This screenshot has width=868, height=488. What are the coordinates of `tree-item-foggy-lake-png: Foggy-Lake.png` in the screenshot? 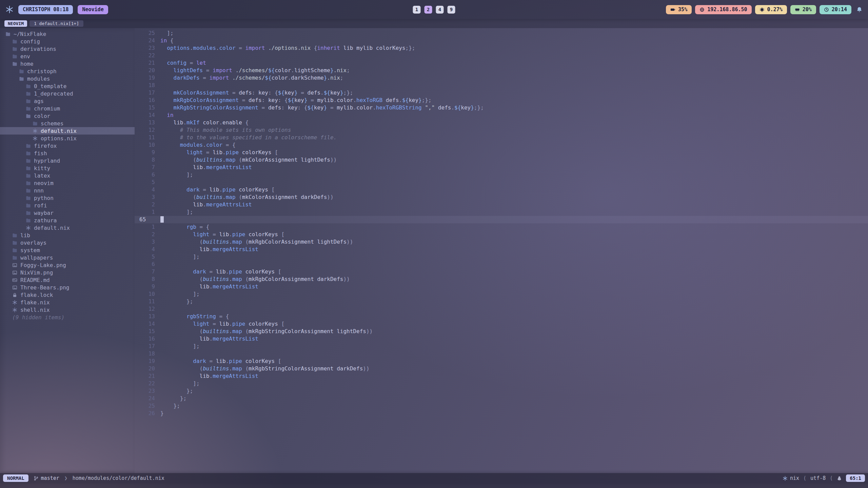 It's located at (67, 265).